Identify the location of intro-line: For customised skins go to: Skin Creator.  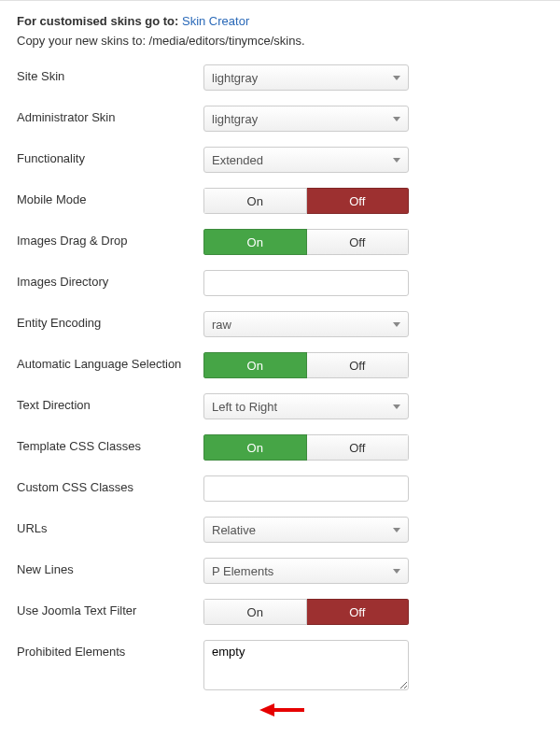
(280, 21).